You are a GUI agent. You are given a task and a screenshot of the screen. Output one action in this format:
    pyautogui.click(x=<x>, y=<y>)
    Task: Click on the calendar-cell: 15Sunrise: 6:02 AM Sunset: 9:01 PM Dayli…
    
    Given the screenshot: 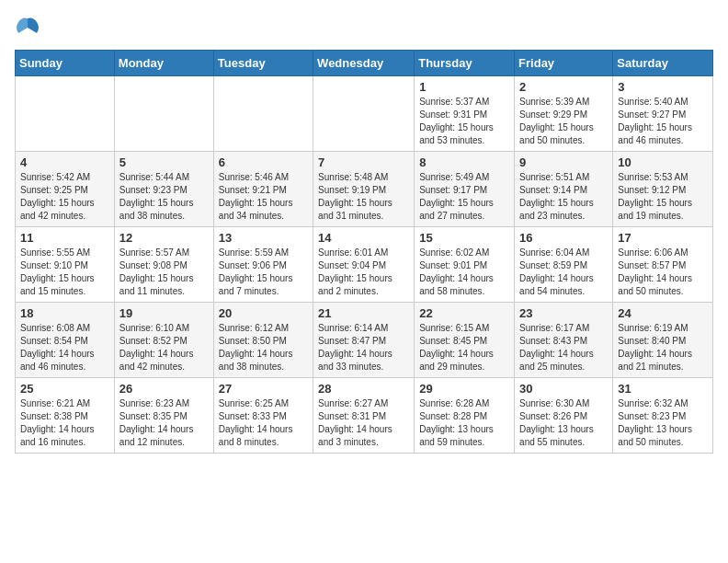 What is the action you would take?
    pyautogui.click(x=465, y=265)
    